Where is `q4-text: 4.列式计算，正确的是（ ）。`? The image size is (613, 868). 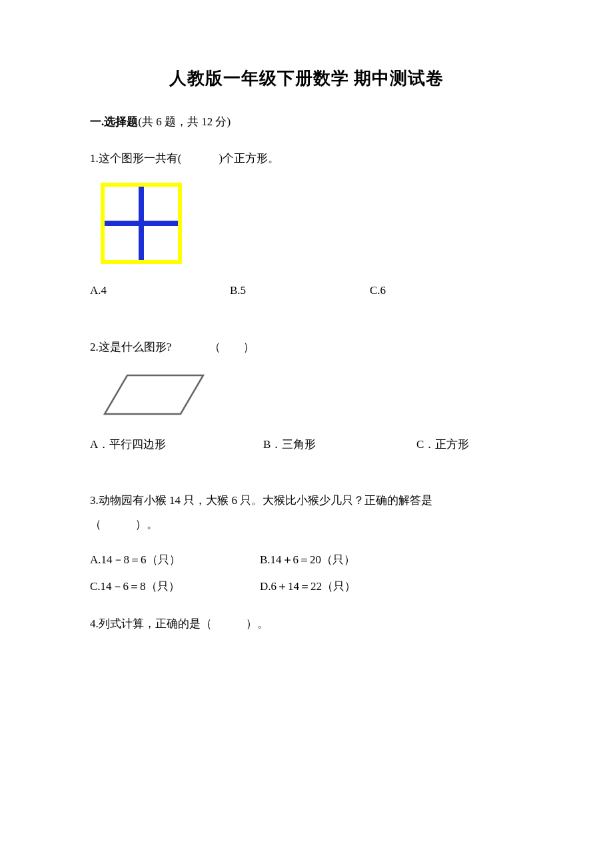
q4-text: 4.列式计算，正确的是（ ）。 is located at coordinates (306, 624).